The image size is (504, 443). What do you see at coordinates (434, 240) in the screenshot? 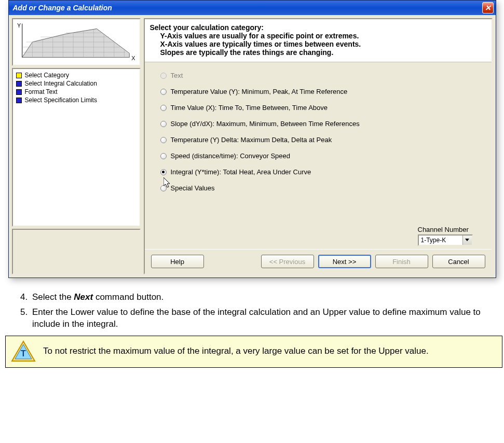
I see `dropdown-value: 1-Type-K` at bounding box center [434, 240].